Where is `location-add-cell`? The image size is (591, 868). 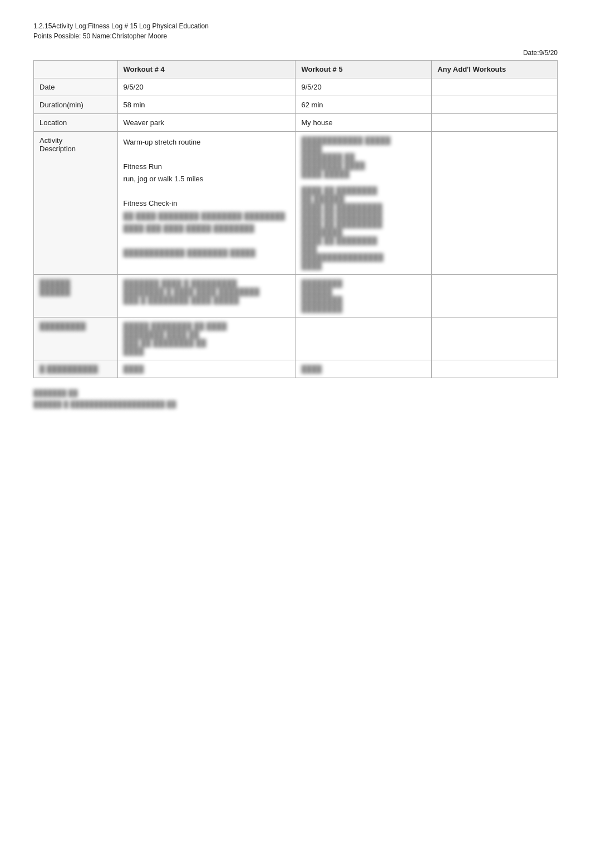
location-add-cell is located at coordinates (495, 123).